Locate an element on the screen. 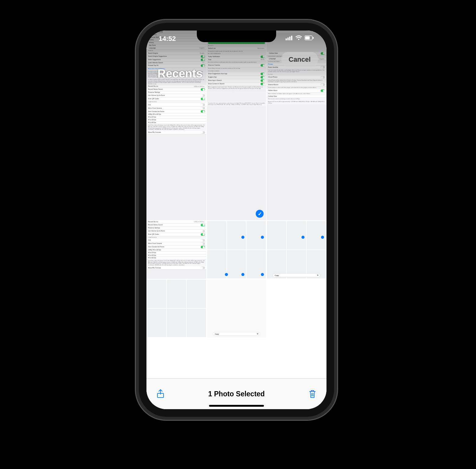  wifi-icon is located at coordinates (299, 38).